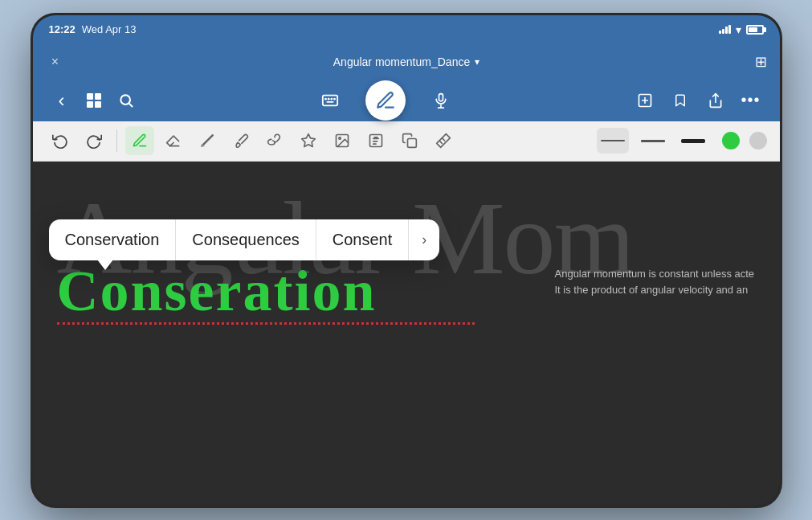 This screenshot has width=812, height=520. What do you see at coordinates (94, 141) in the screenshot?
I see `redo-button` at bounding box center [94, 141].